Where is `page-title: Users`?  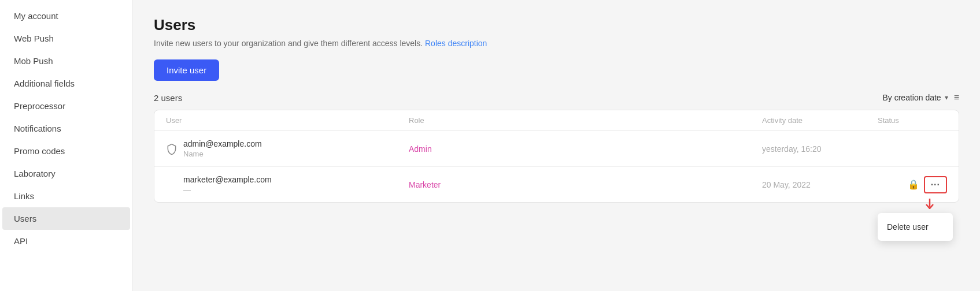 page-title: Users is located at coordinates (556, 25).